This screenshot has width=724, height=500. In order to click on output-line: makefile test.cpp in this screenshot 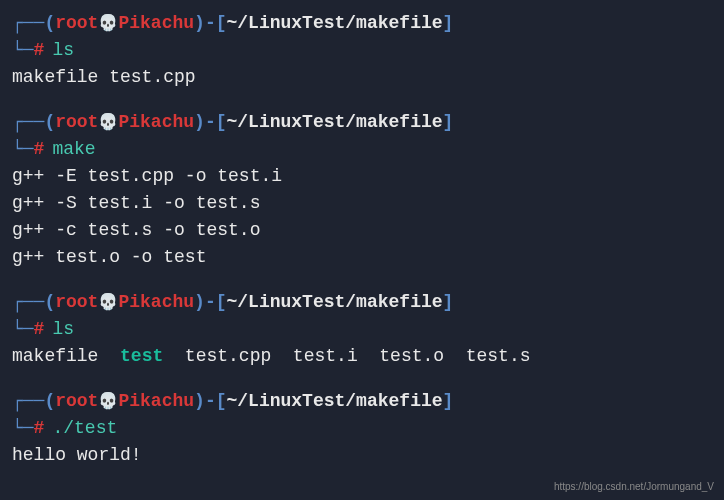, I will do `click(362, 78)`.